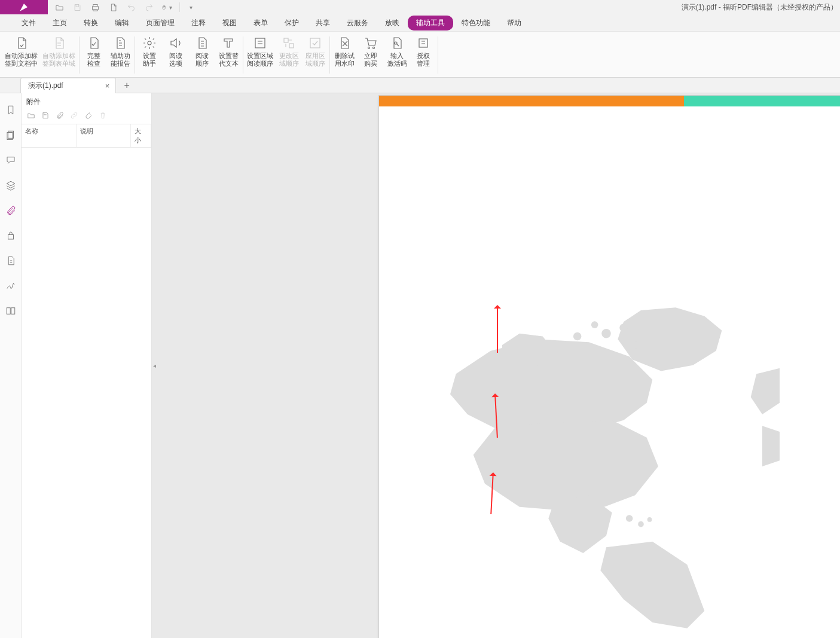 This screenshot has width=840, height=638. I want to click on security-icon, so click(11, 236).